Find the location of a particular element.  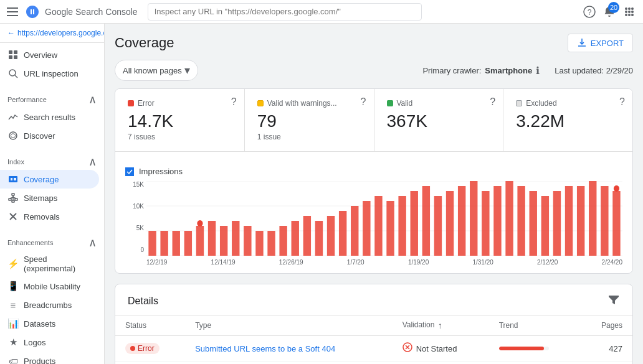

sidebar-item-datasets: 📊 Datasets is located at coordinates (50, 324).